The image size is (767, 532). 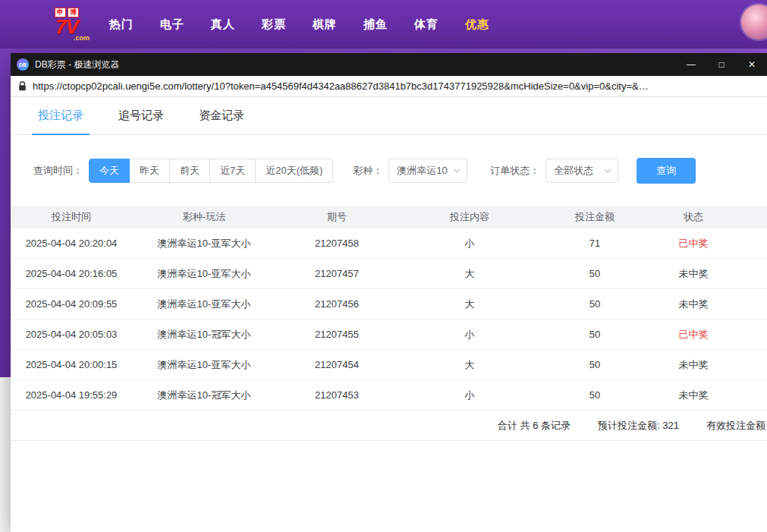 What do you see at coordinates (71, 273) in the screenshot?
I see `time-cell: 2025-04-04 20:16:05` at bounding box center [71, 273].